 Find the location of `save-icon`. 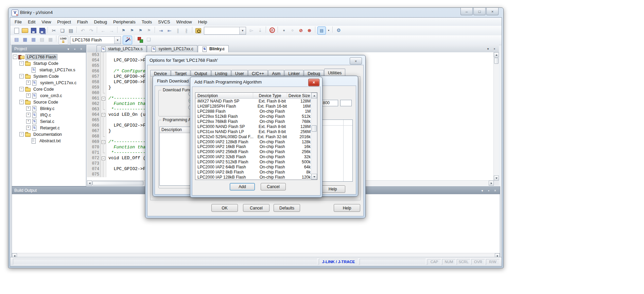

save-icon is located at coordinates (33, 31).